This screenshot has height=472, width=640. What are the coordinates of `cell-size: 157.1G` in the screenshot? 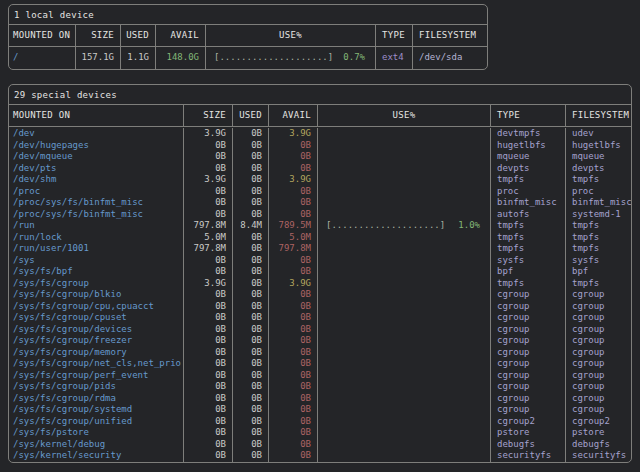 It's located at (98, 58).